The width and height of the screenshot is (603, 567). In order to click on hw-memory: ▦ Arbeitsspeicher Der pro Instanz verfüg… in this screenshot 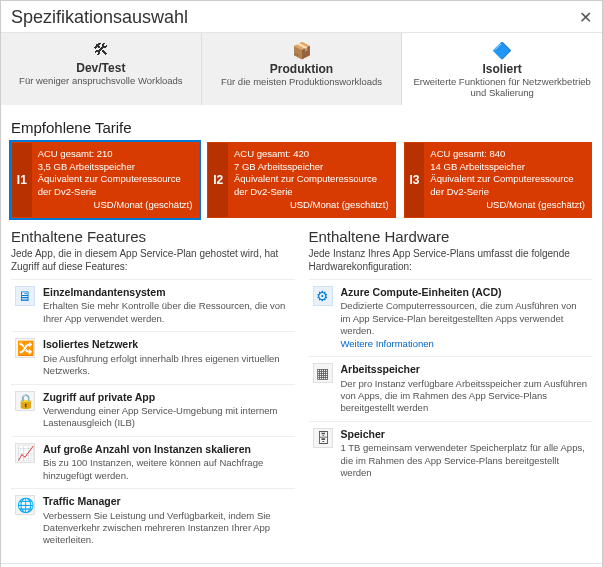, I will do `click(451, 388)`.